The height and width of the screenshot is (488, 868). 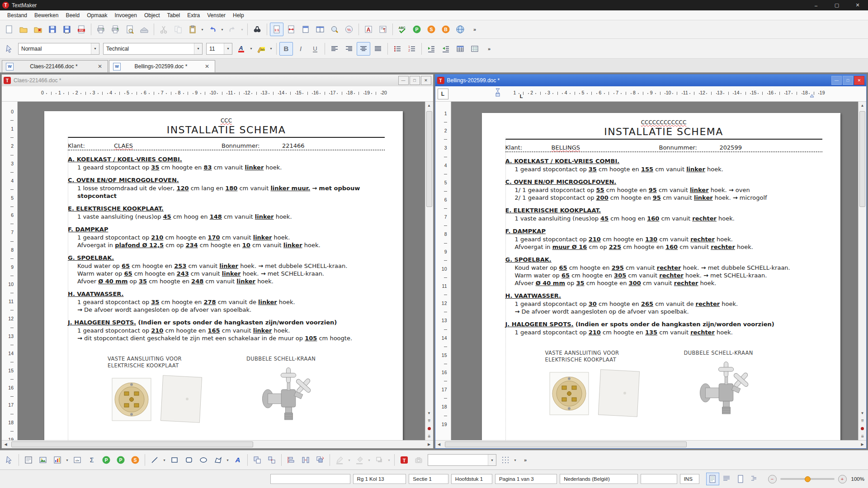 I want to click on align-center-icon, so click(x=363, y=49).